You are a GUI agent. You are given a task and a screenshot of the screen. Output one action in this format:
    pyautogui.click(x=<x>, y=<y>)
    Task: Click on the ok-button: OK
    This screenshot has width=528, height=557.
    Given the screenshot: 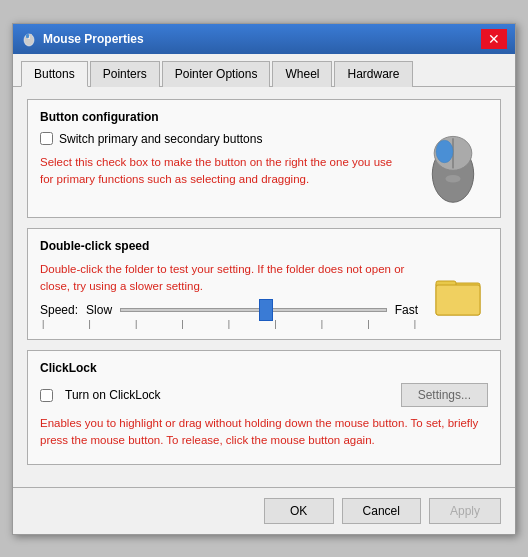 What is the action you would take?
    pyautogui.click(x=299, y=511)
    